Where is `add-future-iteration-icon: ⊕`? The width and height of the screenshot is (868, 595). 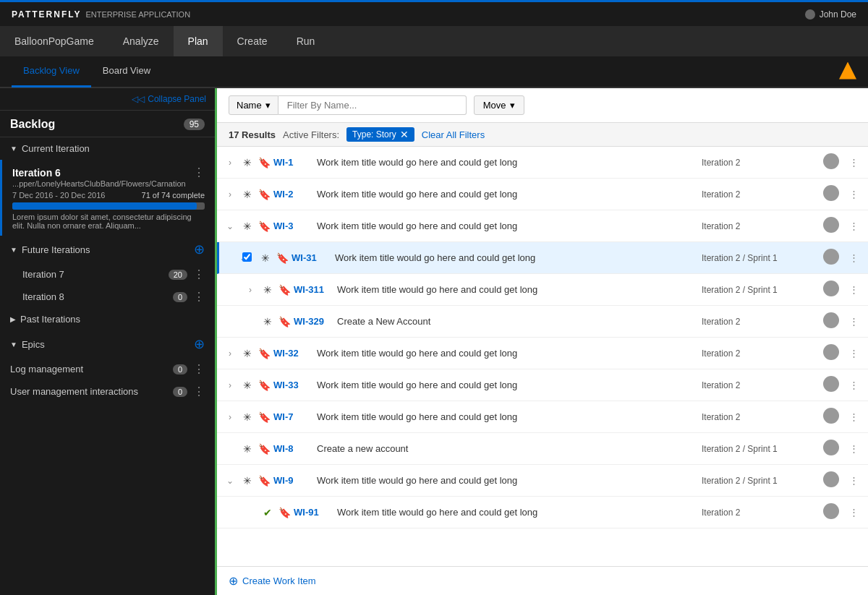
add-future-iteration-icon: ⊕ is located at coordinates (200, 249).